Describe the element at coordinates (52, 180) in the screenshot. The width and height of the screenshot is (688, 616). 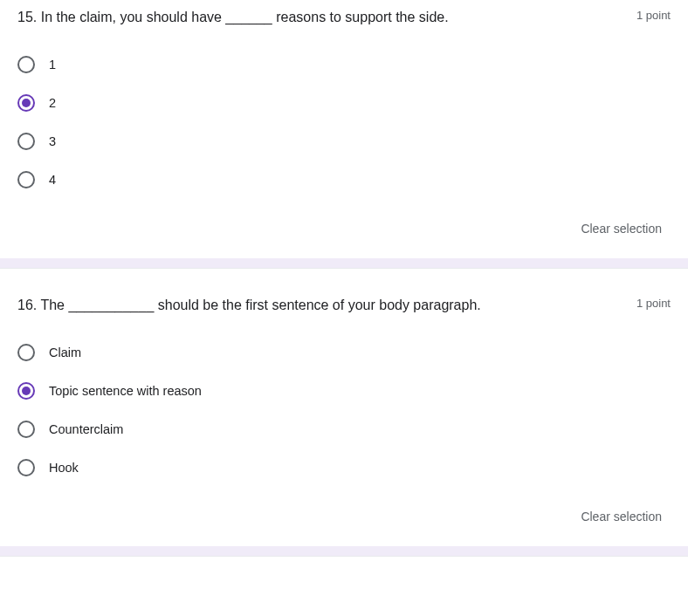
I see `option-label: 4` at that location.